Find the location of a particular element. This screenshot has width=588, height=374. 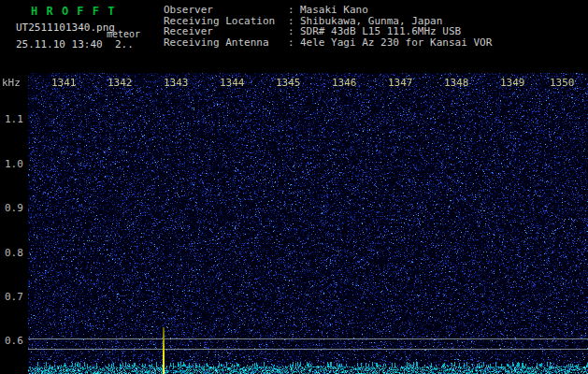

info-value: 4ele Yagi Az 230 for Kansai VOR is located at coordinates (396, 43).